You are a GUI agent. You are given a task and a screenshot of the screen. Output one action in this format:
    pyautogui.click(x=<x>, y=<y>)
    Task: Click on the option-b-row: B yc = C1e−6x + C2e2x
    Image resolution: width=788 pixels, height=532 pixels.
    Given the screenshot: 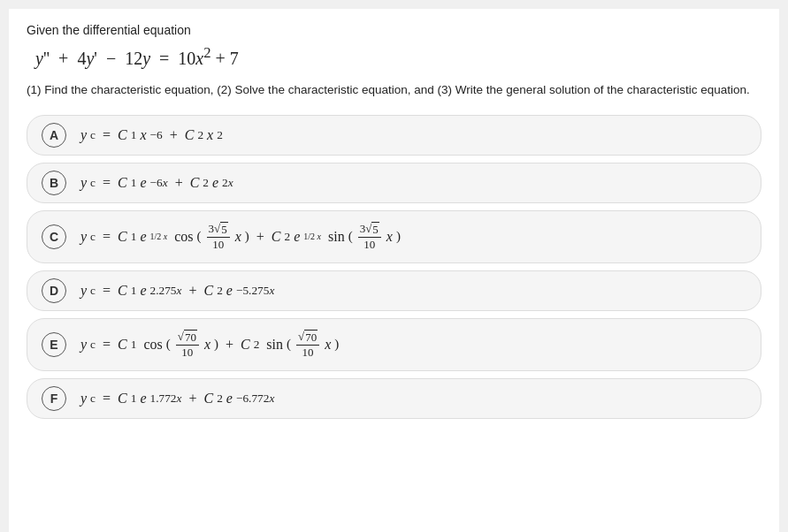 What is the action you would take?
    pyautogui.click(x=394, y=183)
    